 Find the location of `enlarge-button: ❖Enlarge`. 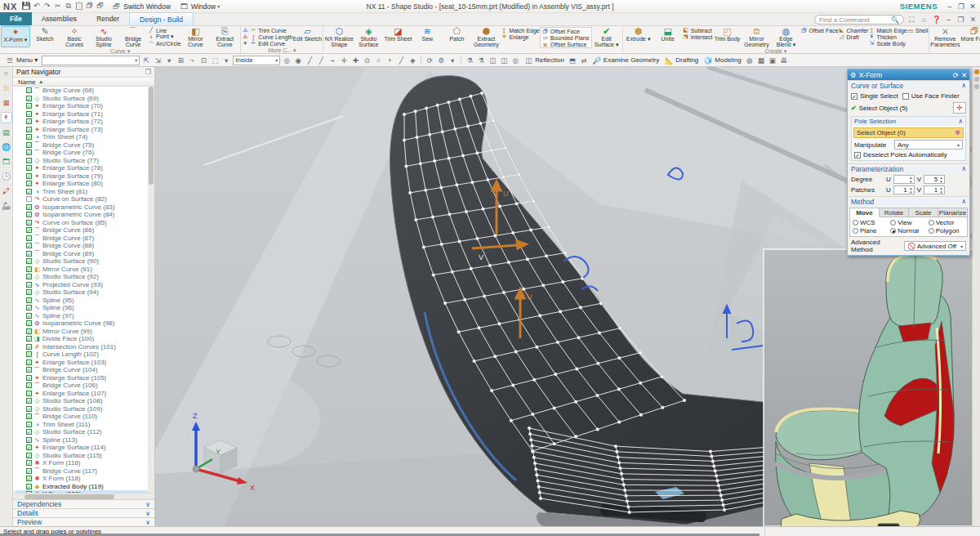

enlarge-button: ❖Enlarge is located at coordinates (519, 37).